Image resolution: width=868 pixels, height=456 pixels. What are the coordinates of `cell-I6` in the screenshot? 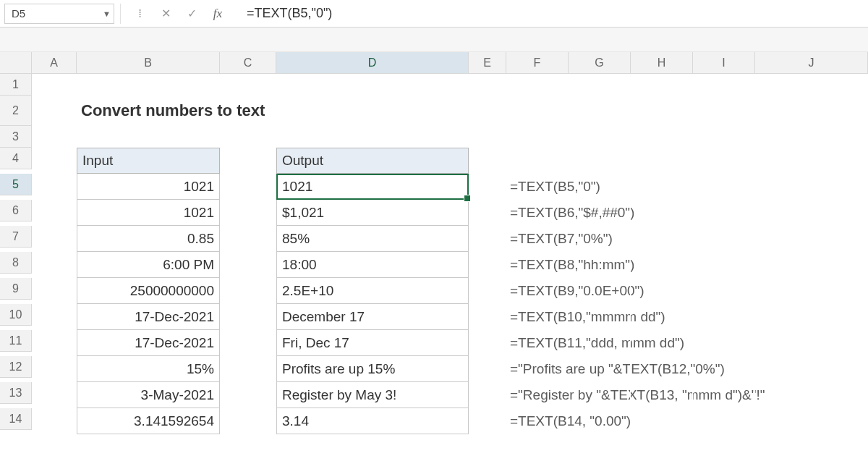 It's located at (724, 213).